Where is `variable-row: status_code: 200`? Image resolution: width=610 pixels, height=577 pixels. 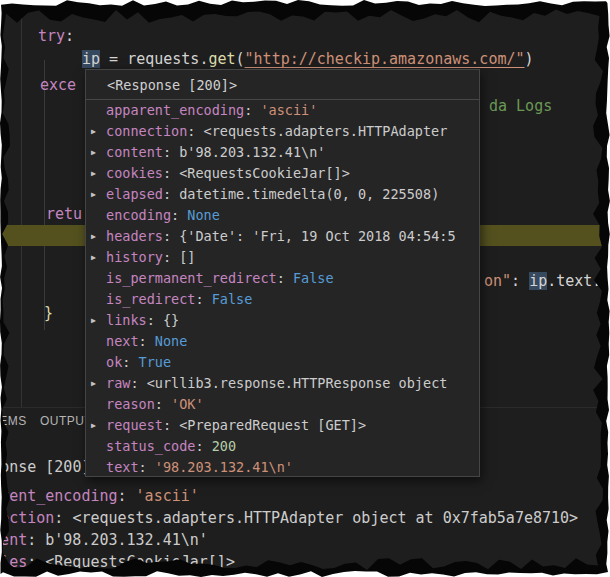
variable-row: status_code: 200 is located at coordinates (282, 446).